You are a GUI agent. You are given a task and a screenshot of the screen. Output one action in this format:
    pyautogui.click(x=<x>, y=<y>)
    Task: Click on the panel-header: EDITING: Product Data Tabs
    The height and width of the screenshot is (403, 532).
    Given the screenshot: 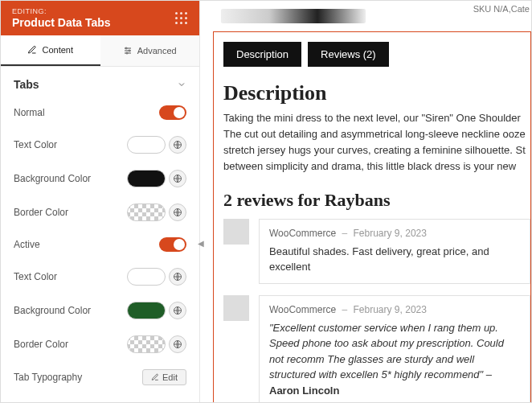 What is the action you would take?
    pyautogui.click(x=100, y=18)
    